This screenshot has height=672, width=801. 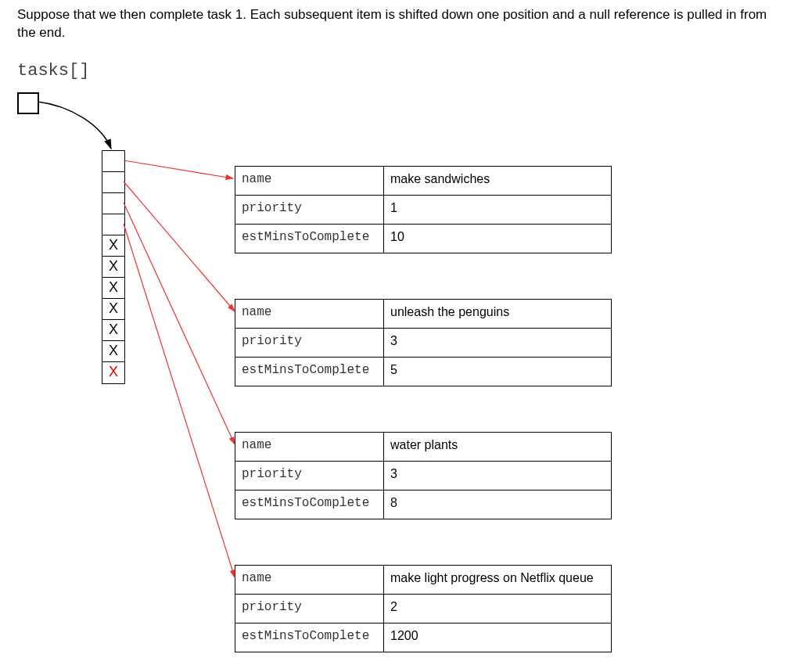 I want to click on field-value: 10, so click(x=497, y=239).